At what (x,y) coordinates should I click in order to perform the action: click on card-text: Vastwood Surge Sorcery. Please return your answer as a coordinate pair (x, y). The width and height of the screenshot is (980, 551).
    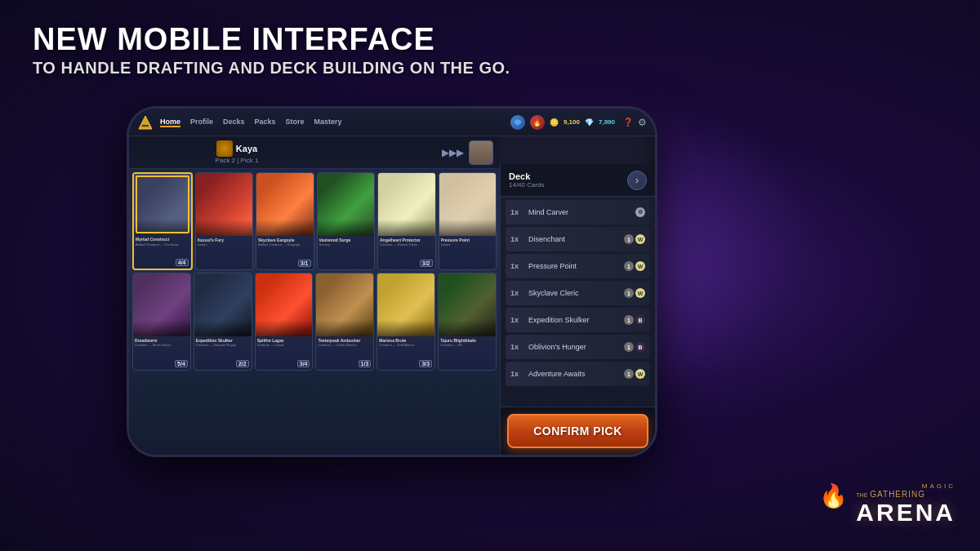
    Looking at the image, I should click on (346, 242).